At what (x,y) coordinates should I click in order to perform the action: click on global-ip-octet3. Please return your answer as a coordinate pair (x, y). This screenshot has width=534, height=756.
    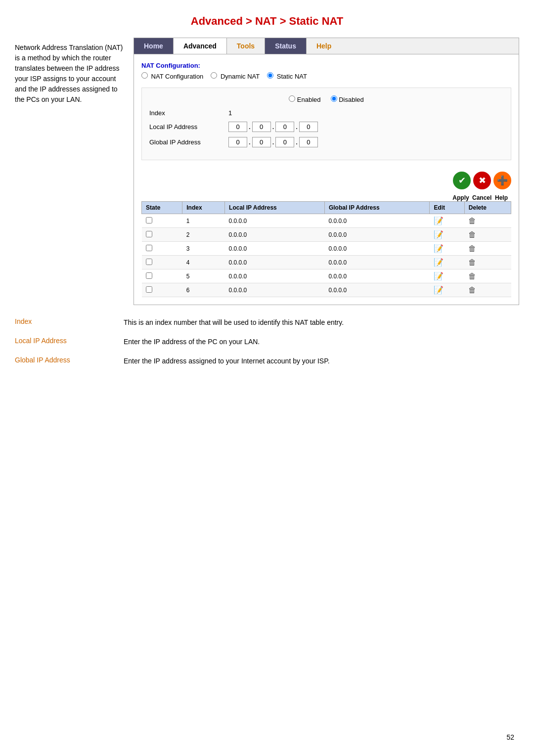
    Looking at the image, I should click on (285, 142).